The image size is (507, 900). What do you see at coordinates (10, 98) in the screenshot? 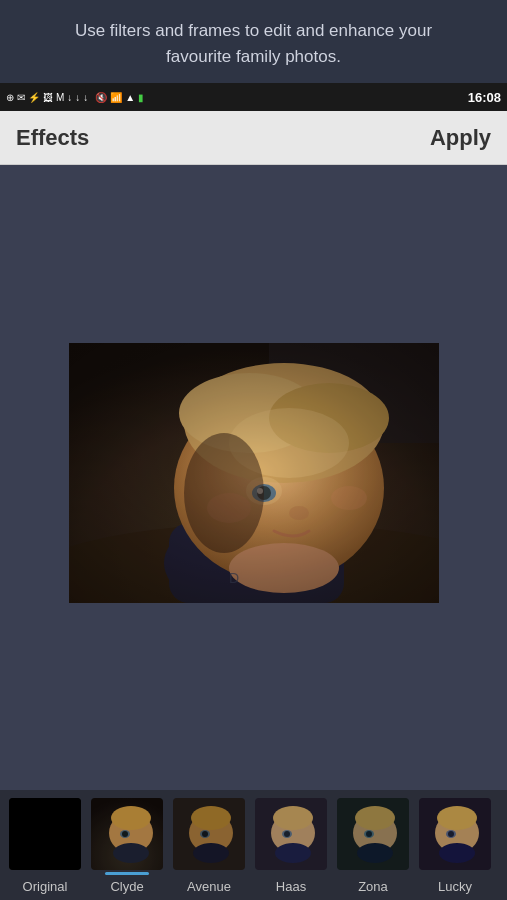
I see `add-icon: ⊕` at bounding box center [10, 98].